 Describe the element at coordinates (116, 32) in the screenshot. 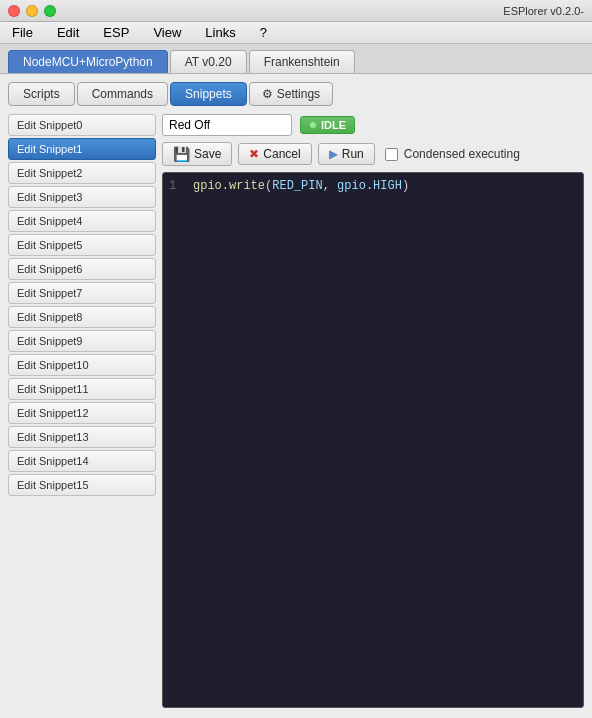

I see `menu-esp: ESP` at that location.